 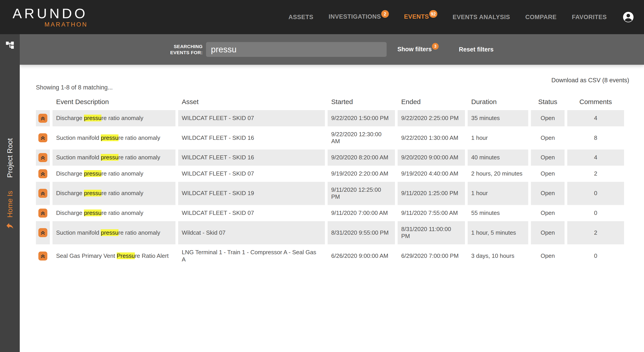 What do you see at coordinates (480, 193) in the screenshot?
I see `duration-text: 1 hour` at bounding box center [480, 193].